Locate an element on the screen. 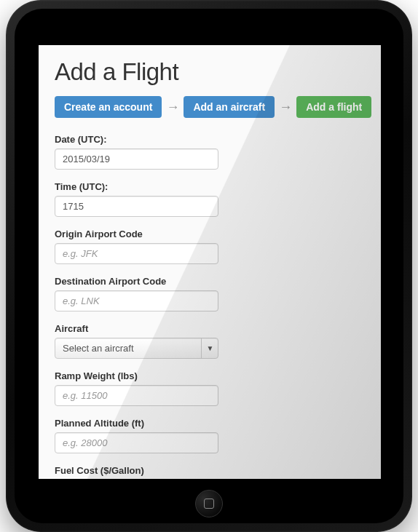 The image size is (418, 532). destination-input is located at coordinates (137, 301).